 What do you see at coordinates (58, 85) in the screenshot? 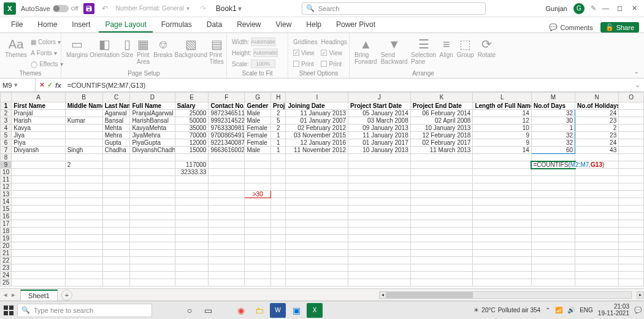
I see `fx-icon: fx` at bounding box center [58, 85].